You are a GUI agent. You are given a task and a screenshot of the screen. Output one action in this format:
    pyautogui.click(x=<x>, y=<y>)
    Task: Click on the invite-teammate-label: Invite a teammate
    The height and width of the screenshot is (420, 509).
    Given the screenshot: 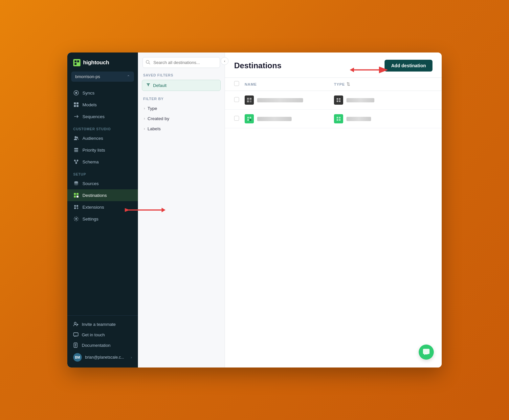 What is the action you would take?
    pyautogui.click(x=99, y=324)
    